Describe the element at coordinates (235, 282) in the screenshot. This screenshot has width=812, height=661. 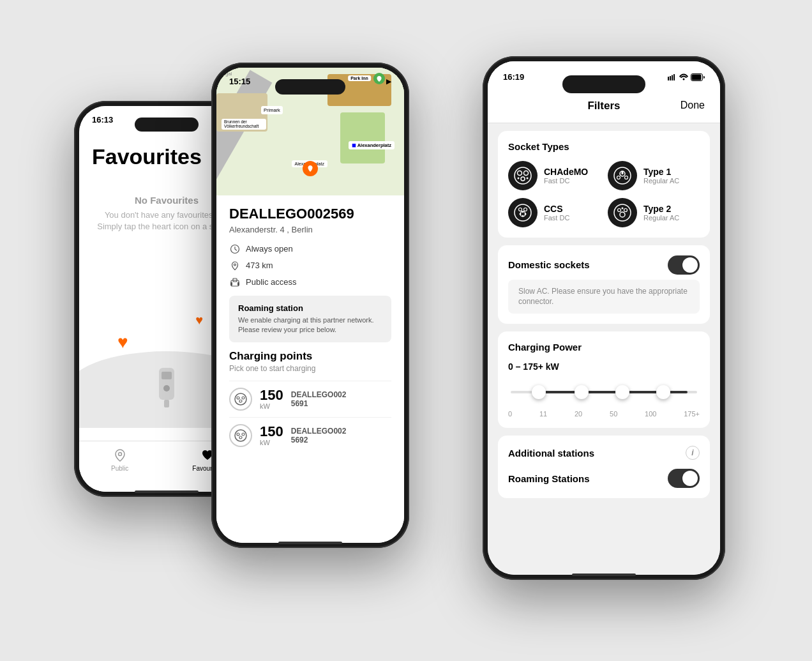
I see `access-icon` at that location.